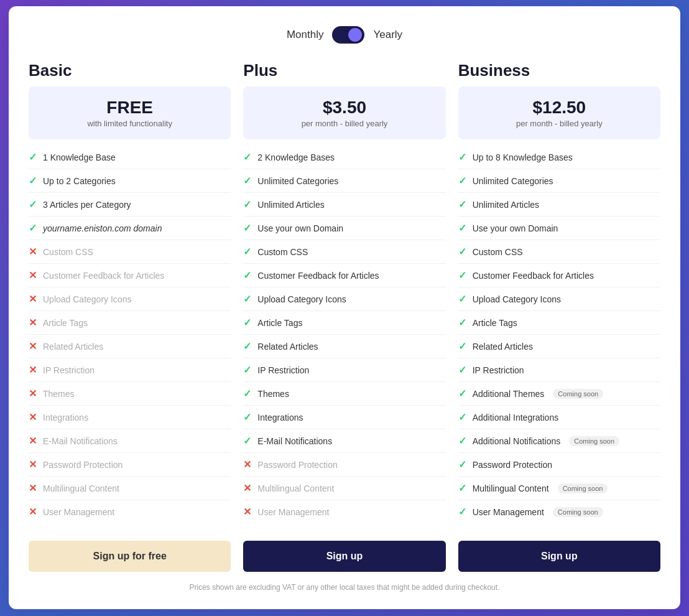  Describe the element at coordinates (129, 511) in the screenshot. I see `feature-item-basic-15: ✕User Management` at that location.